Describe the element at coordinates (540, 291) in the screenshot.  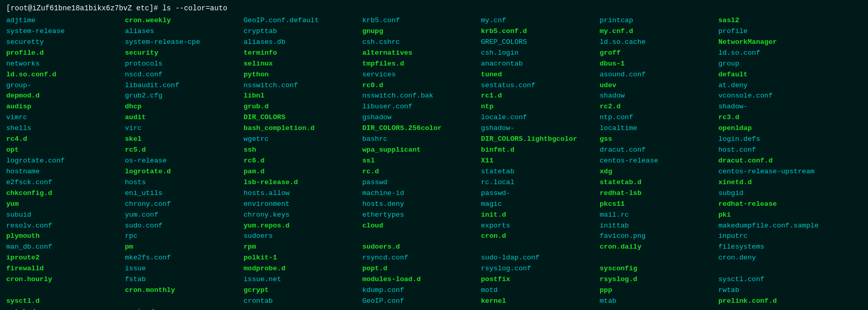
I see `list-item: motd` at that location.